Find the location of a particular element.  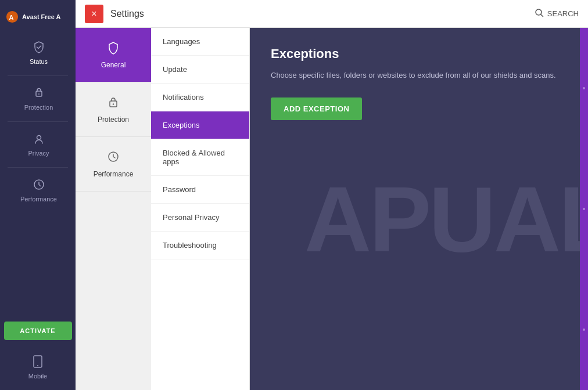

protection-icon is located at coordinates (39, 94).